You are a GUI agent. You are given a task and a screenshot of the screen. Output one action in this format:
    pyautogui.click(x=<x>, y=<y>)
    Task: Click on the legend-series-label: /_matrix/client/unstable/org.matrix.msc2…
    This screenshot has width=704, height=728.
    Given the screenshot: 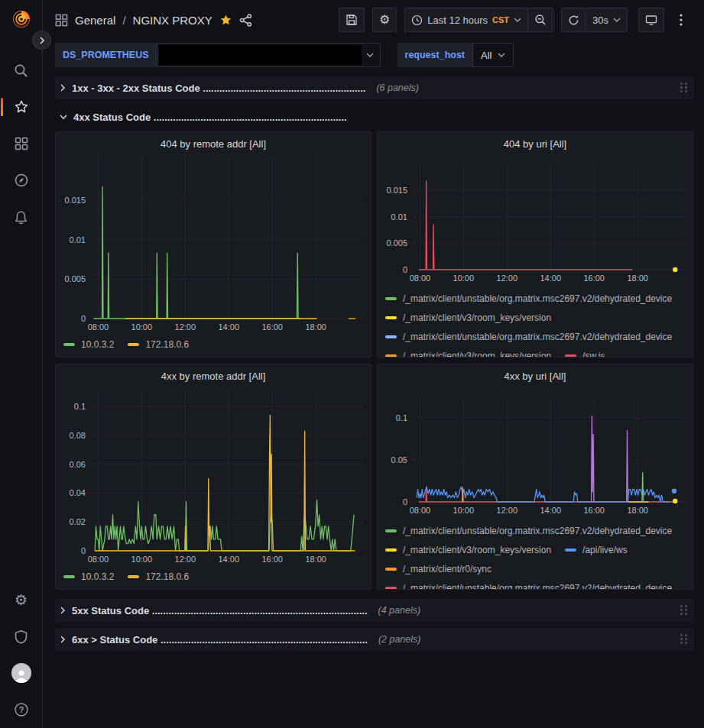 What is the action you would take?
    pyautogui.click(x=537, y=337)
    